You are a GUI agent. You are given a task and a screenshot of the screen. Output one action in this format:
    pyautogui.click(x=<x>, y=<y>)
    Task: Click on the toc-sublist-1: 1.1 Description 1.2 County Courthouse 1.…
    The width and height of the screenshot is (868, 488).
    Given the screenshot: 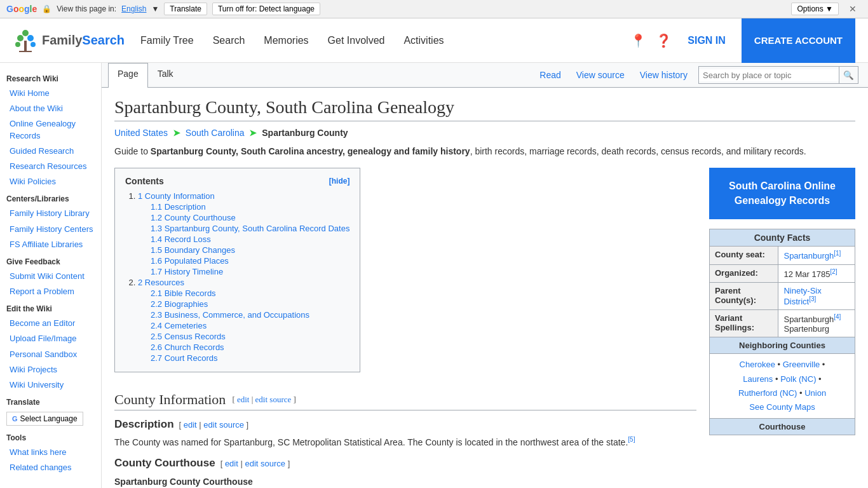 What is the action you would take?
    pyautogui.click(x=244, y=239)
    